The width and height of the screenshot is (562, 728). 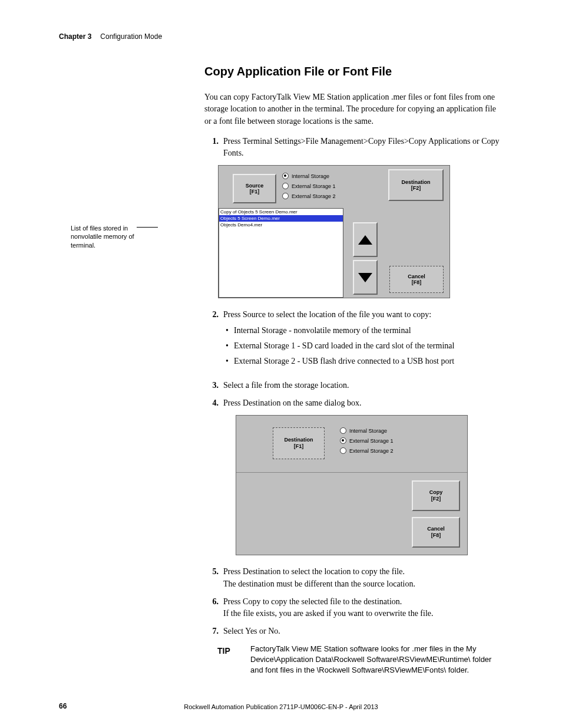 What do you see at coordinates (353, 110) in the screenshot?
I see `intro-paragraph: You can copy FactoryTalk View ME Station…` at bounding box center [353, 110].